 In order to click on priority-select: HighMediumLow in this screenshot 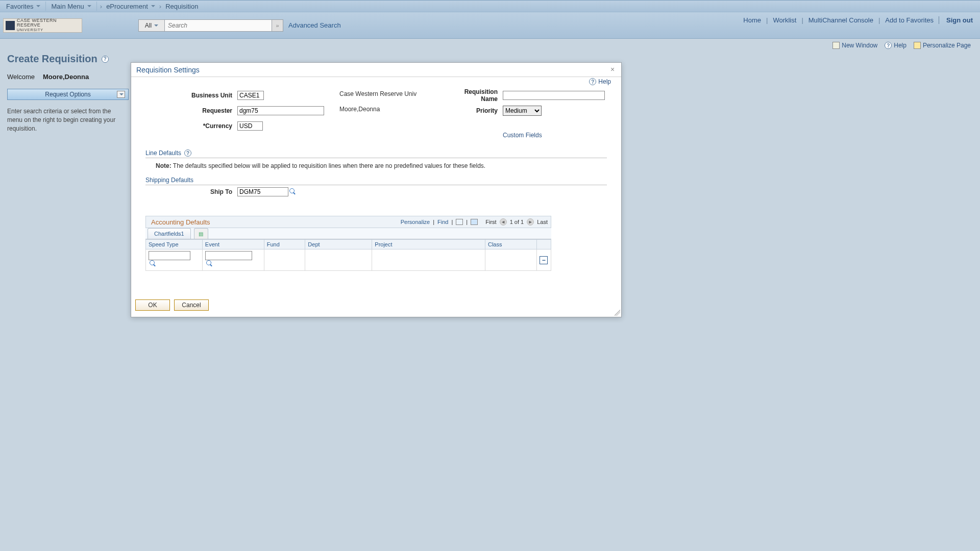, I will do `click(522, 111)`.